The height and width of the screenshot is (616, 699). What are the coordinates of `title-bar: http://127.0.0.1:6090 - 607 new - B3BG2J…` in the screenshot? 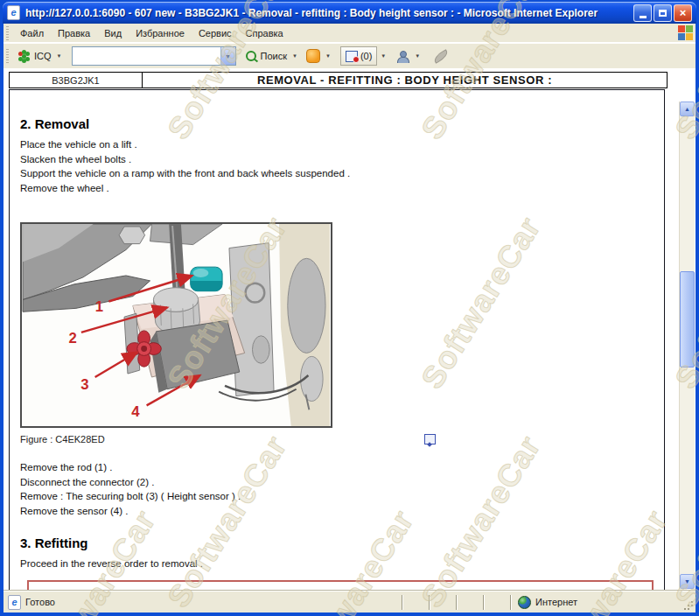 It's located at (350, 12).